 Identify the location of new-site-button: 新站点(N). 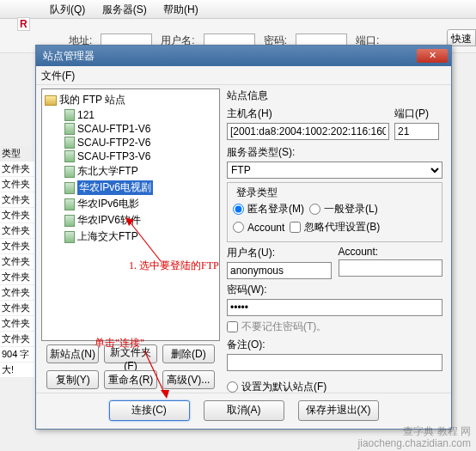
(72, 354).